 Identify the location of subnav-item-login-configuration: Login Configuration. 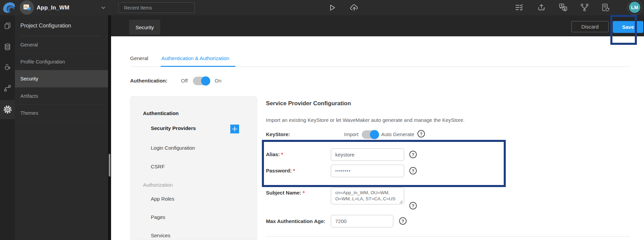
(173, 148).